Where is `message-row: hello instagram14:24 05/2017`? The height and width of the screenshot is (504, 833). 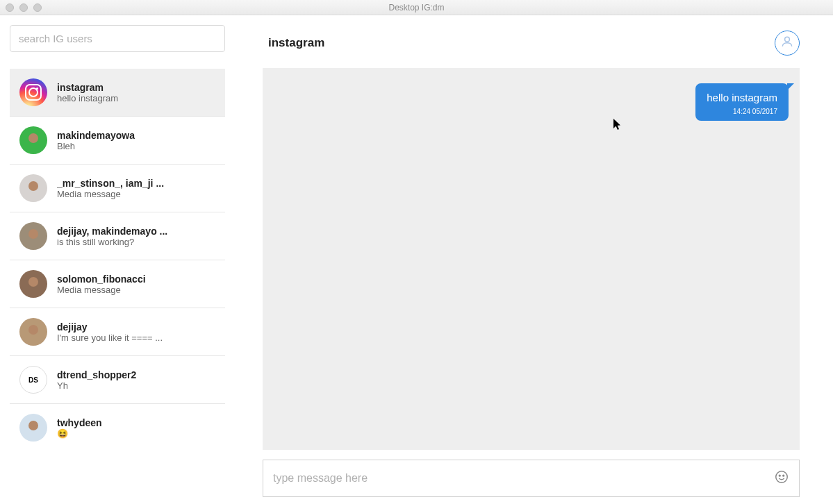
message-row: hello instagram14:24 05/2017 is located at coordinates (531, 102).